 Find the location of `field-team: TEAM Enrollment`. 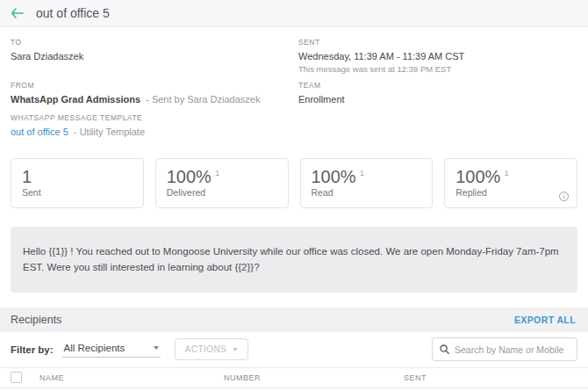

field-team: TEAM Enrollment is located at coordinates (438, 93).